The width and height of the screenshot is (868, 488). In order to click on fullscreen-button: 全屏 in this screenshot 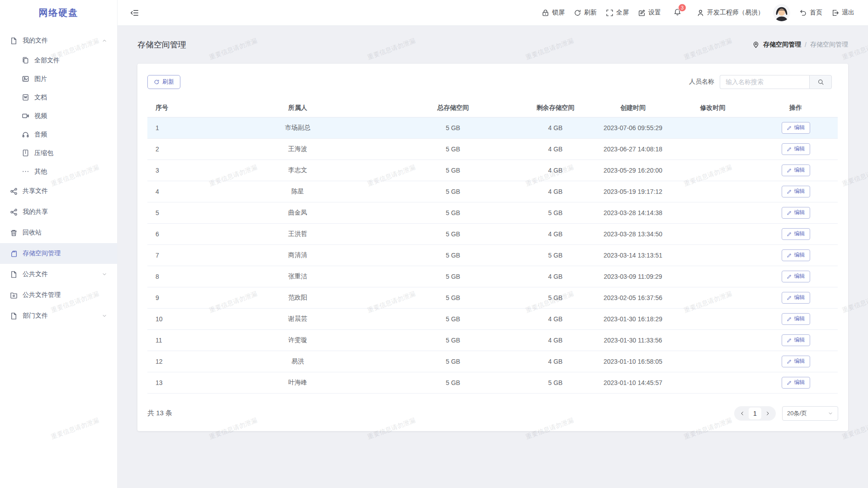, I will do `click(618, 13)`.